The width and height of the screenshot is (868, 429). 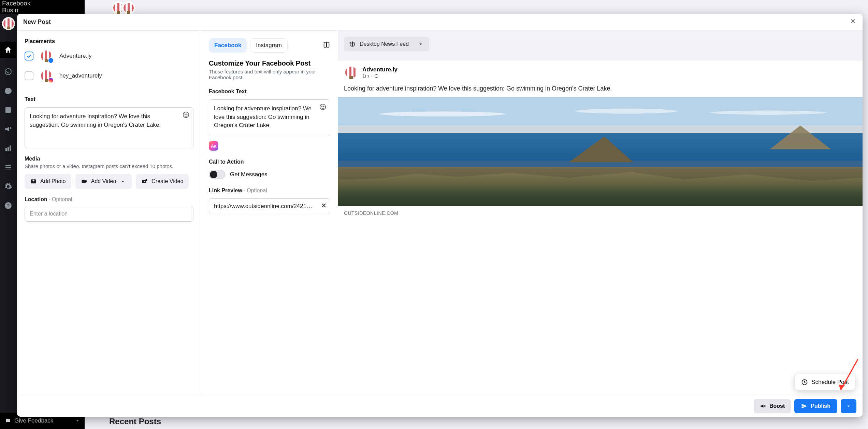 What do you see at coordinates (377, 76) in the screenshot?
I see `globe-icon` at bounding box center [377, 76].